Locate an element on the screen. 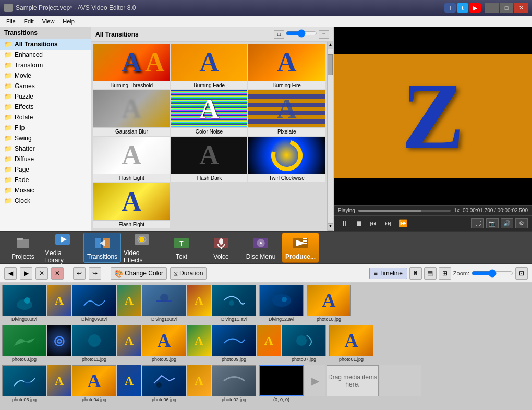 The image size is (532, 410). media-item-photo04: A photo04.jpg is located at coordinates (94, 384).